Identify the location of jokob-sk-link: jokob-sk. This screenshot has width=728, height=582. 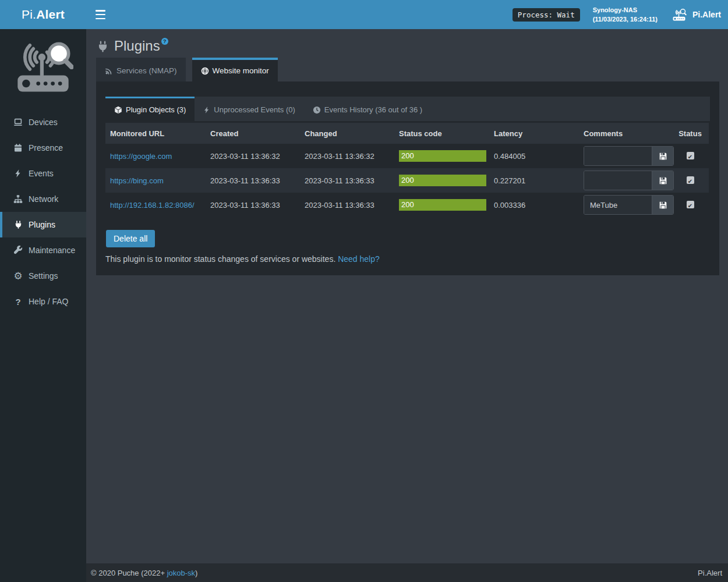
(181, 573).